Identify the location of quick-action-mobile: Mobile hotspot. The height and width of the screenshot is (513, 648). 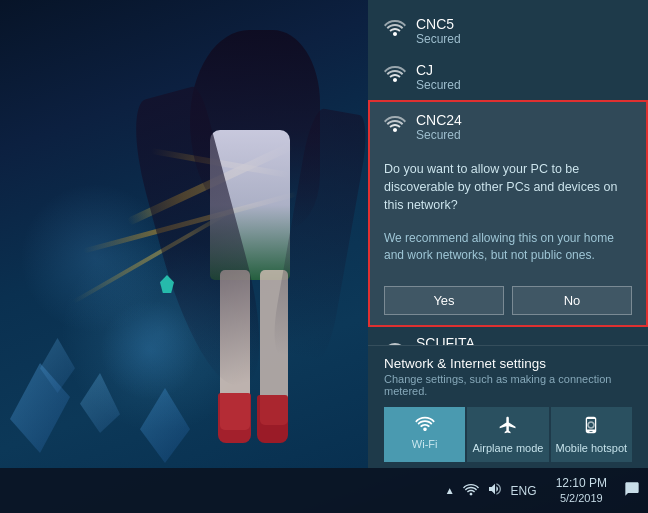
(592, 434).